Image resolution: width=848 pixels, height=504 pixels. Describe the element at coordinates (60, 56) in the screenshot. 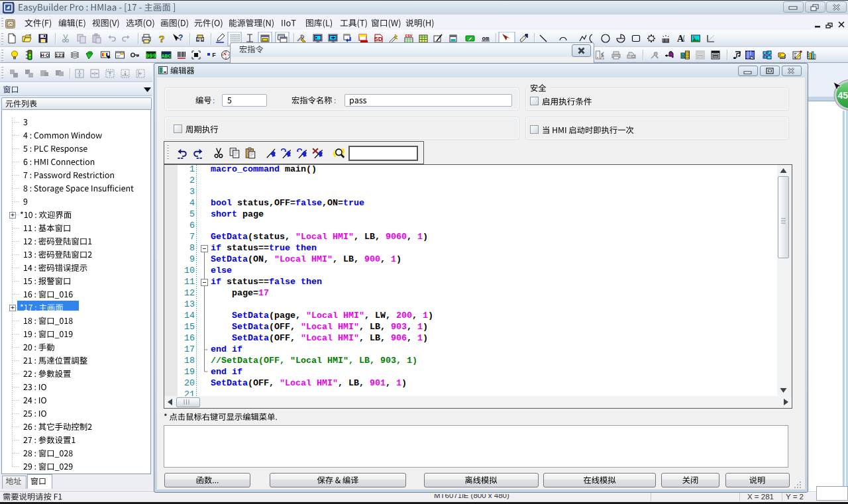

I see `svg-text: 123` at that location.